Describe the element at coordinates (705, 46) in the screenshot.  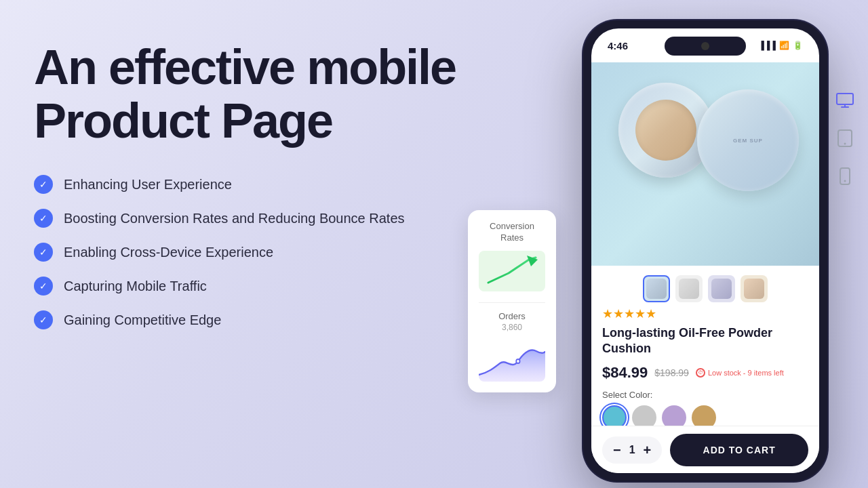
I see `camera-dot` at that location.